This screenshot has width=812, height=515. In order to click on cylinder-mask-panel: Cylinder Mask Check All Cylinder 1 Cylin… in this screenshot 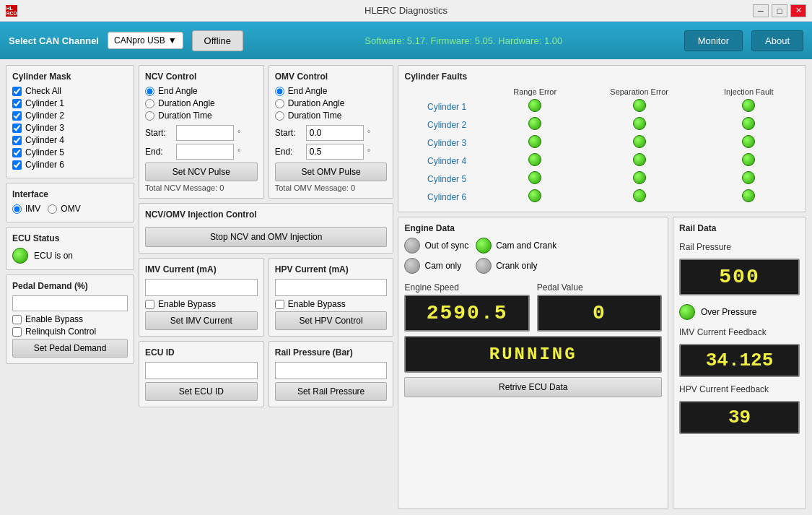, I will do `click(70, 121)`.